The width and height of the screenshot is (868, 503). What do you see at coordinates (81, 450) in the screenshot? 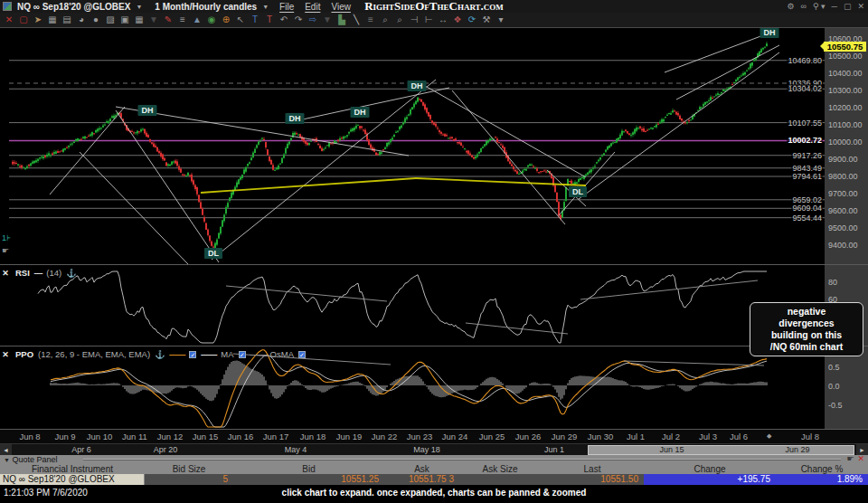
I see `scrollbar-date-label: Apr 6` at bounding box center [81, 450].